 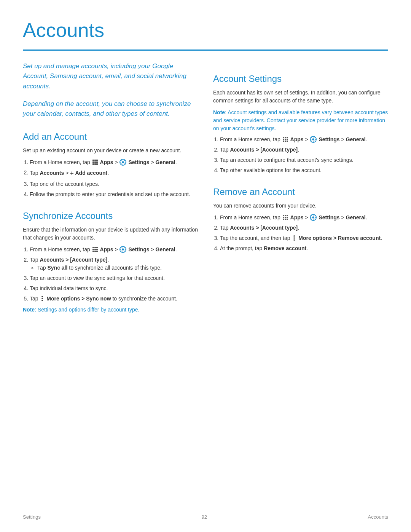 What do you see at coordinates (304, 238) in the screenshot?
I see `remove-account-step-3: Tap the account, and then tap More optio…` at bounding box center [304, 238].